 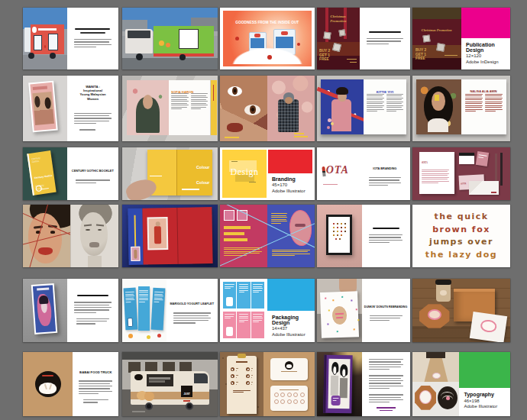 I want to click on branding-spec-panel: Branding 45×170 Adobe Illustrator, so click(x=290, y=174).